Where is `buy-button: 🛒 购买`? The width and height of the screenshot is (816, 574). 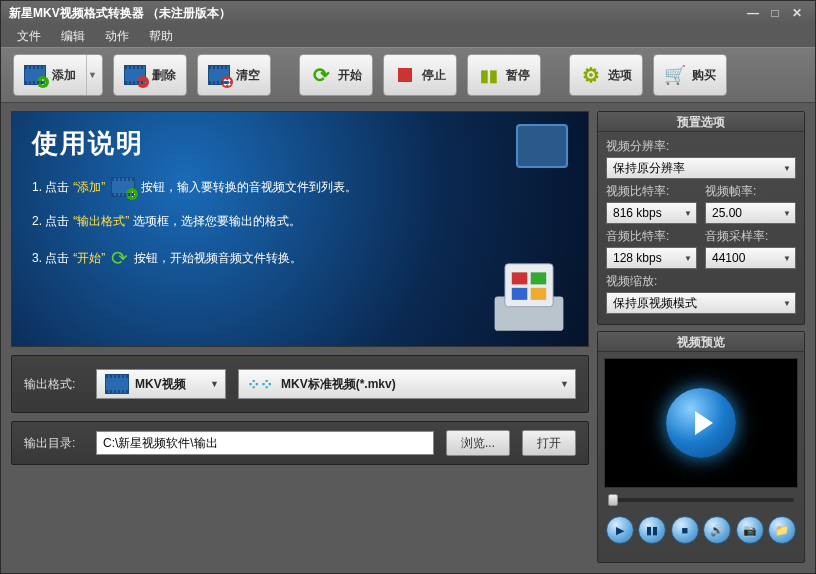
buy-button: 🛒 购买 is located at coordinates (690, 75).